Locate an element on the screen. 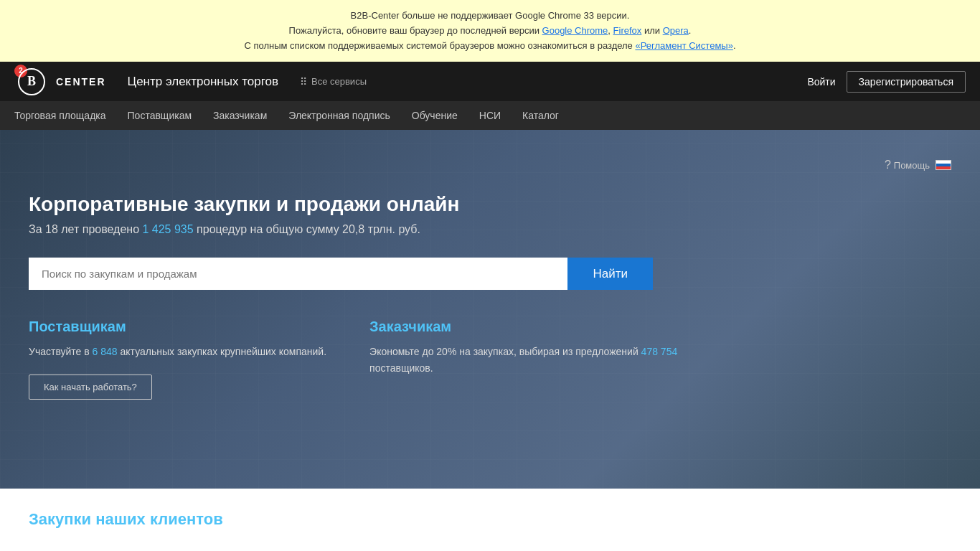  register-button: Зарегистрироваться is located at coordinates (906, 82).